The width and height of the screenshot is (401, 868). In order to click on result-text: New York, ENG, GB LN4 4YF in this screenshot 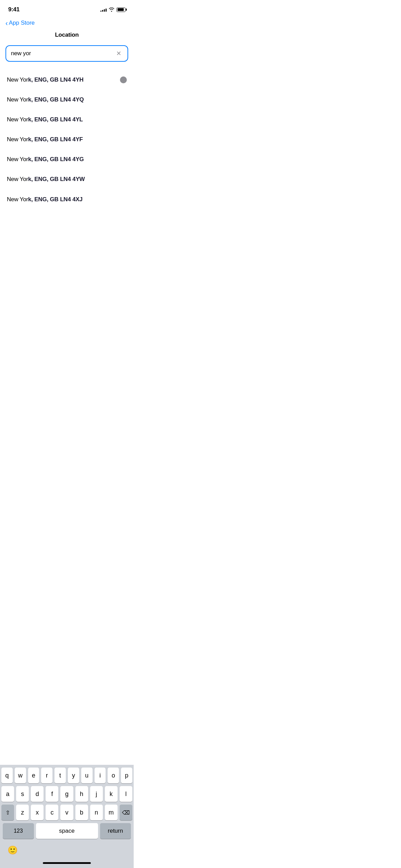, I will do `click(45, 140)`.